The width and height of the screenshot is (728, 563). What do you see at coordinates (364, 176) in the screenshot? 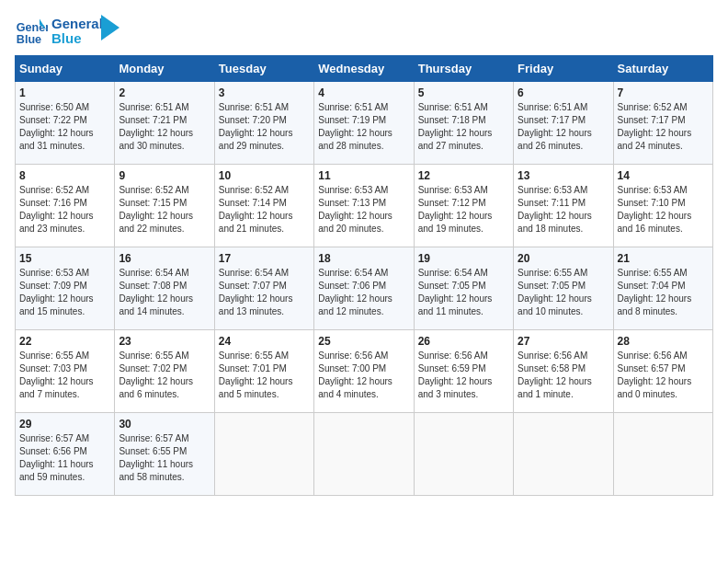
I see `day-number: 11` at bounding box center [364, 176].